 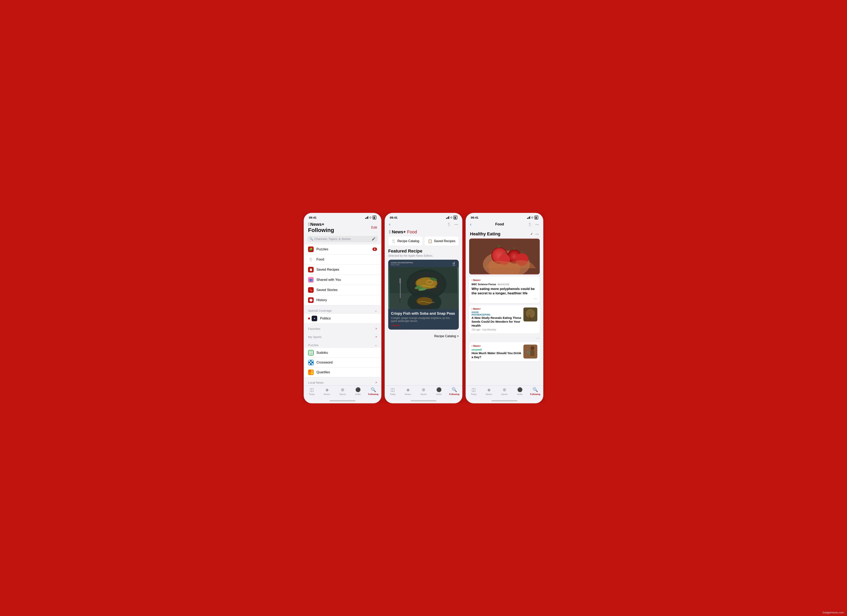 What do you see at coordinates (342, 260) in the screenshot?
I see `sidebar-item-food: 🍴 Food` at bounding box center [342, 260].